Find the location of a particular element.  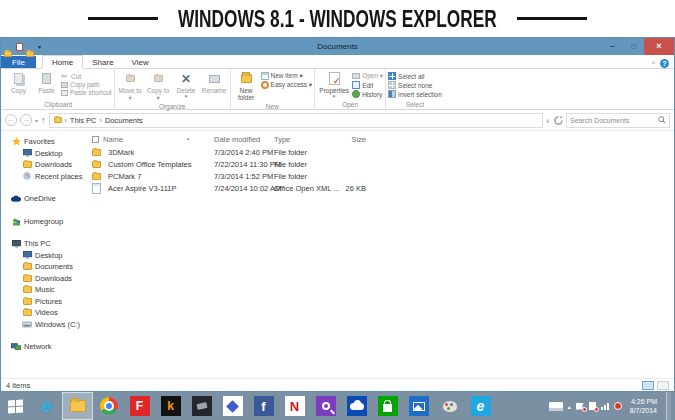

tab-view: View is located at coordinates (140, 62).